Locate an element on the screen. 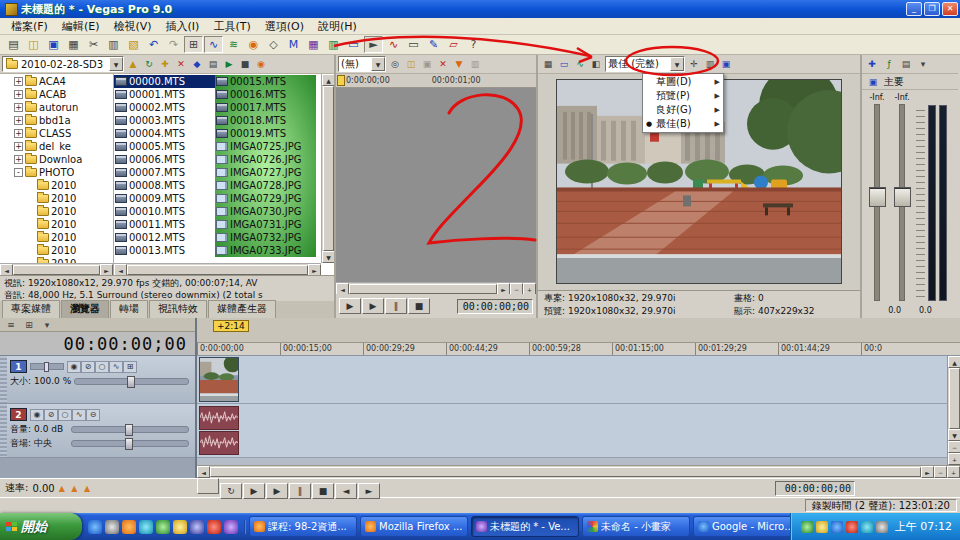 The image size is (960, 540). time-zoom-in-icon: + is located at coordinates (954, 472).